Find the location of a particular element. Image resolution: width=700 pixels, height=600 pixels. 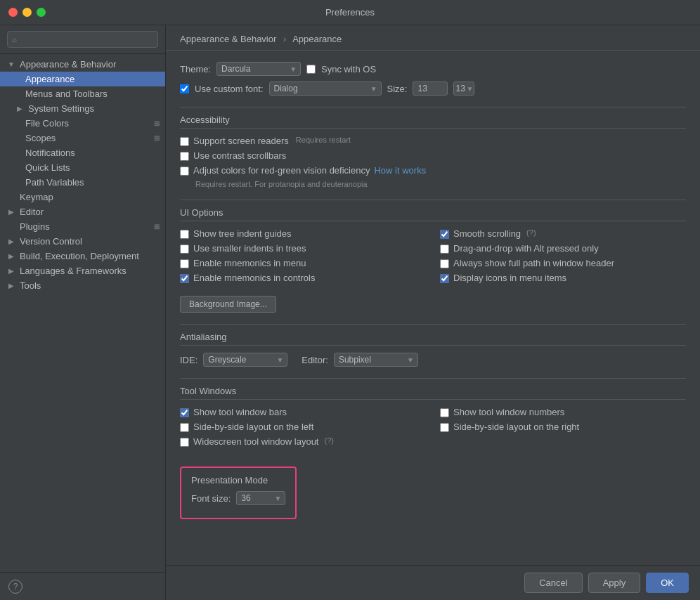

sidebar-item-keymap: Keymap is located at coordinates (83, 197).